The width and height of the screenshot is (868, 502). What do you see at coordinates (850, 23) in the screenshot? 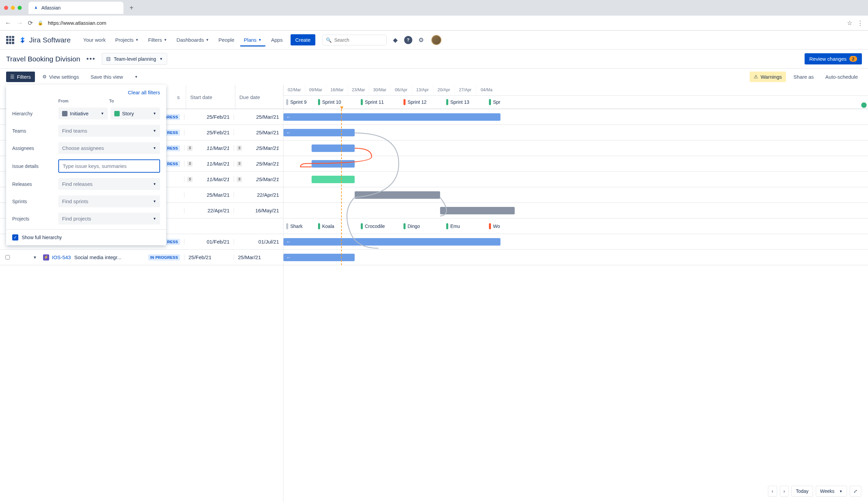
I see `bookmark-button: ☆` at bounding box center [850, 23].